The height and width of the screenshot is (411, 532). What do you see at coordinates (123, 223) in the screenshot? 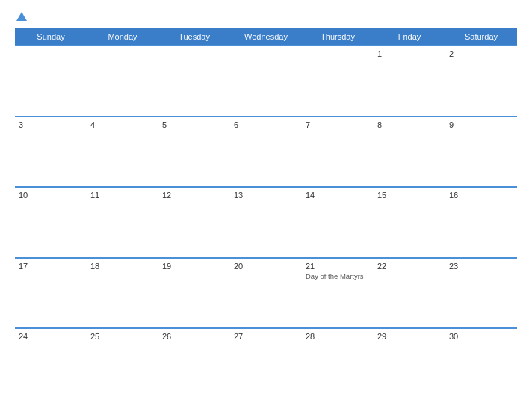
I see `calendar-cell: 11` at bounding box center [123, 223].